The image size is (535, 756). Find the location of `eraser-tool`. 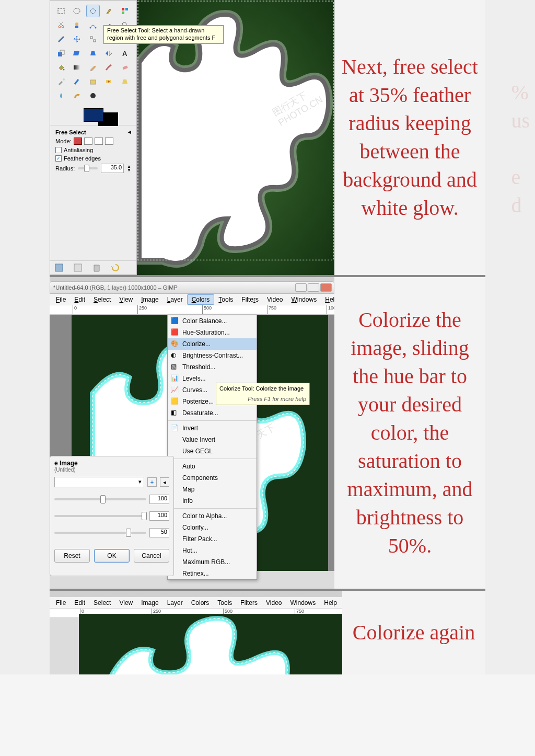

eraser-tool is located at coordinates (125, 67).